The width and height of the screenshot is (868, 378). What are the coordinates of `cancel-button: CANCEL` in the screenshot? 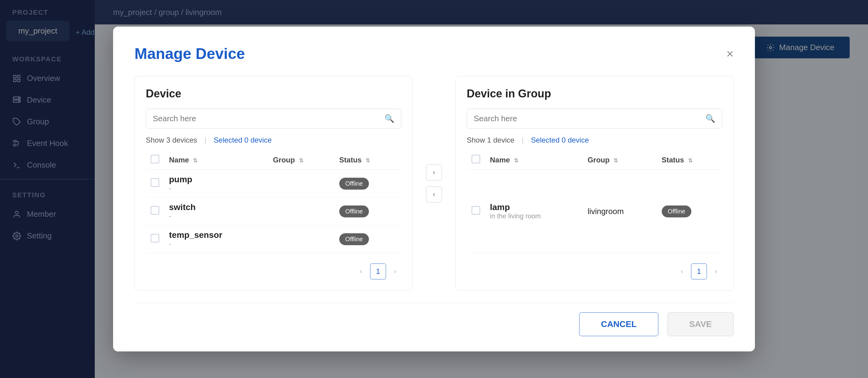 It's located at (619, 324).